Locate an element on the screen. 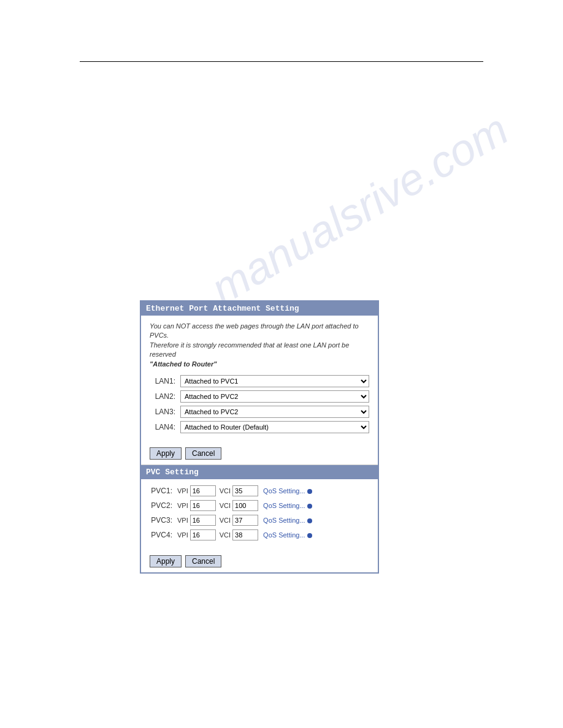  pvc4-row: PVC4: VPI VCI QoS Setting... is located at coordinates (259, 535).